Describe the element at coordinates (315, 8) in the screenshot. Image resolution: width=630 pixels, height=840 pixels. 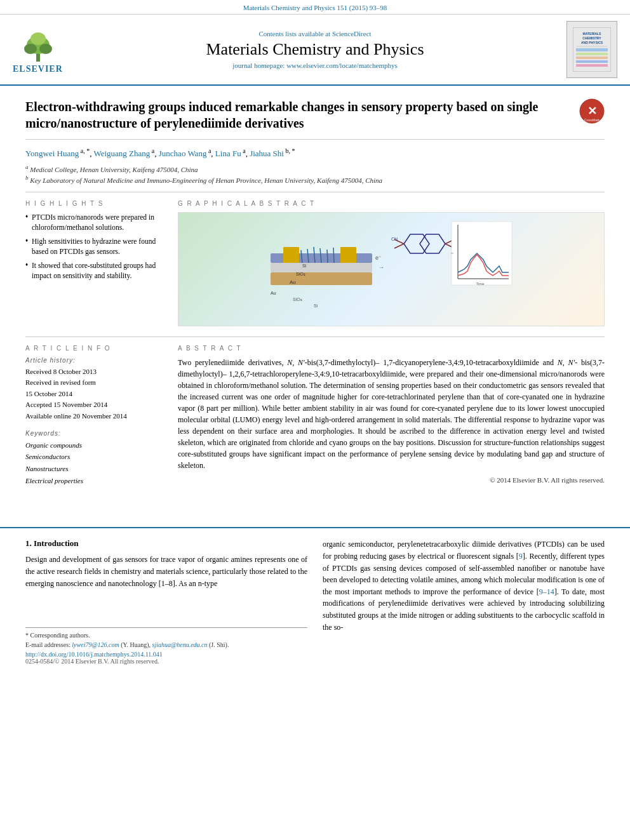
I see `citation-text: Materials Chemistry and Physics 151 (201…` at that location.